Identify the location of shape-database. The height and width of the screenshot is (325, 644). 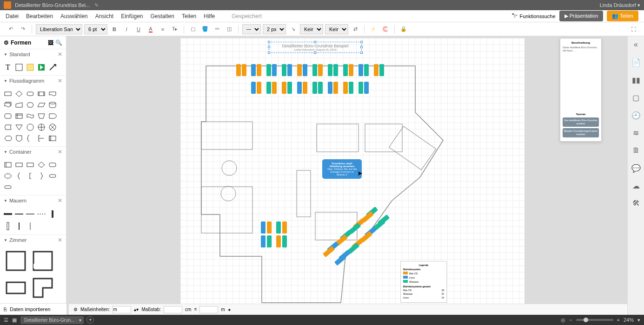
(53, 105).